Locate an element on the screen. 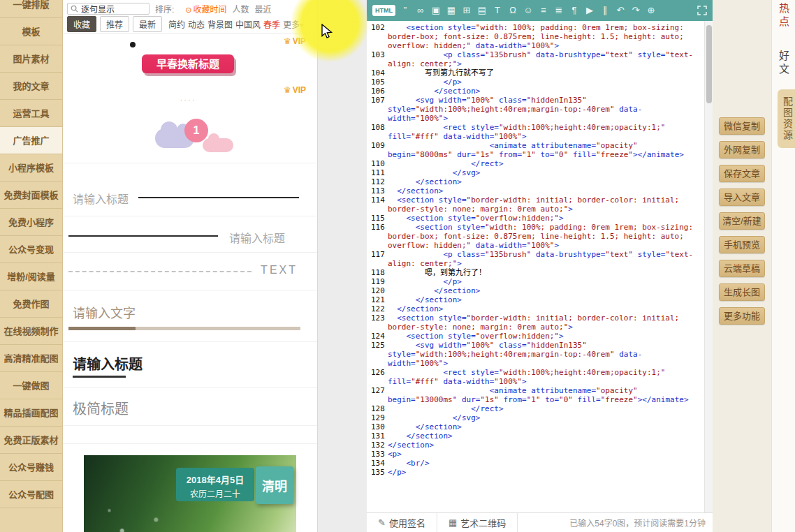 Image resolution: width=795 pixels, height=532 pixels. sidebar-item: 公众号变现 is located at coordinates (31, 250).